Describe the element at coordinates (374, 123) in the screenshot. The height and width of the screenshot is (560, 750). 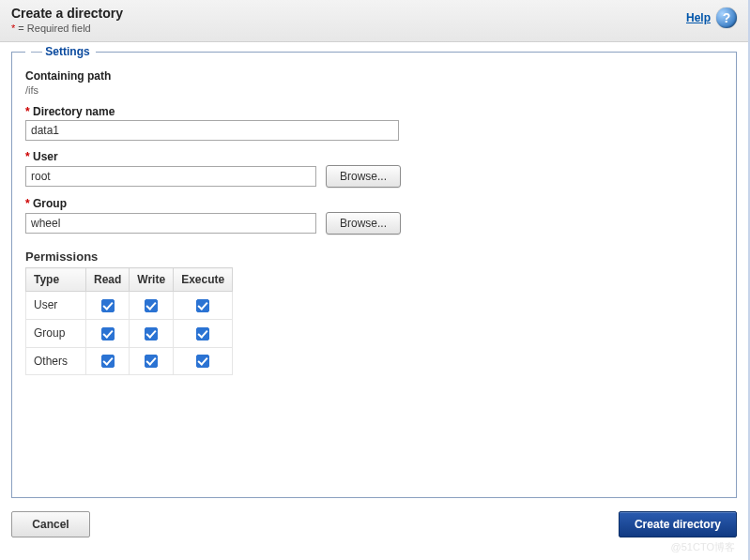
I see `directory-name-field: * Directory name` at that location.